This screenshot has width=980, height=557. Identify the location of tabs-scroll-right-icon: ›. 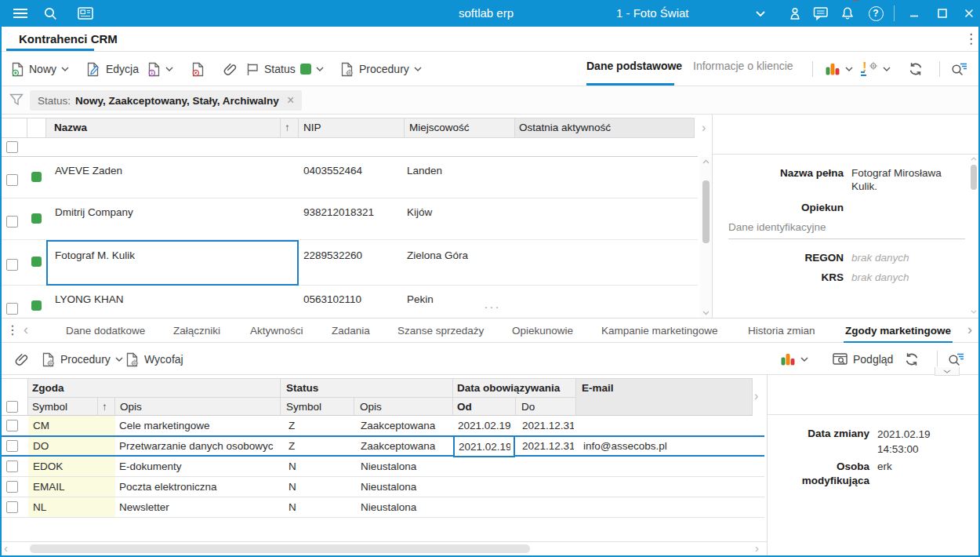
(970, 331).